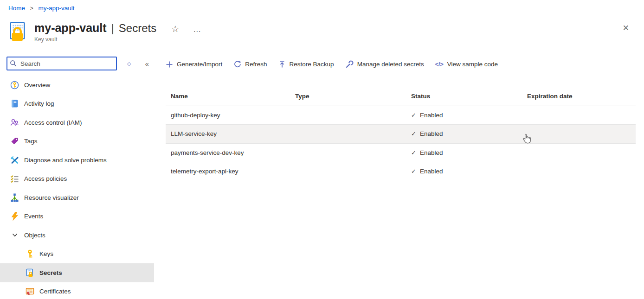 This screenshot has height=299, width=644. Describe the element at coordinates (77, 160) in the screenshot. I see `sidebar-item-diagnose: Diagnose and solve problems` at that location.